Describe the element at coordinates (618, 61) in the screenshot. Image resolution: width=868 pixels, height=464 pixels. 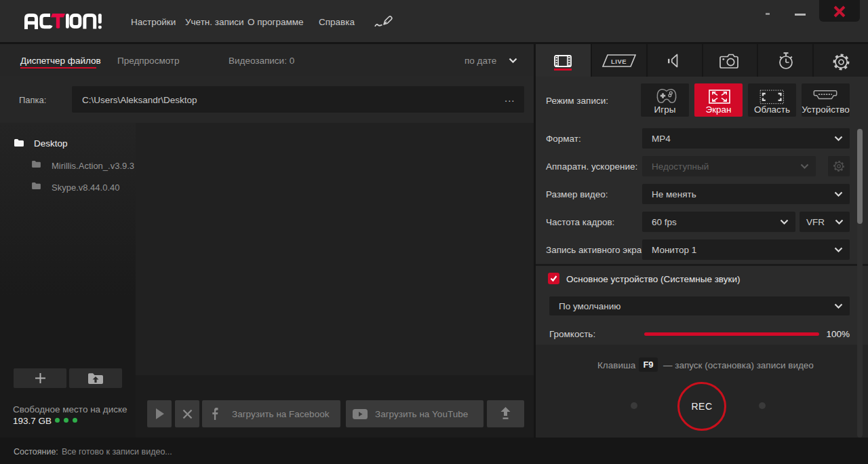
I see `svg-text: LIVE` at that location.